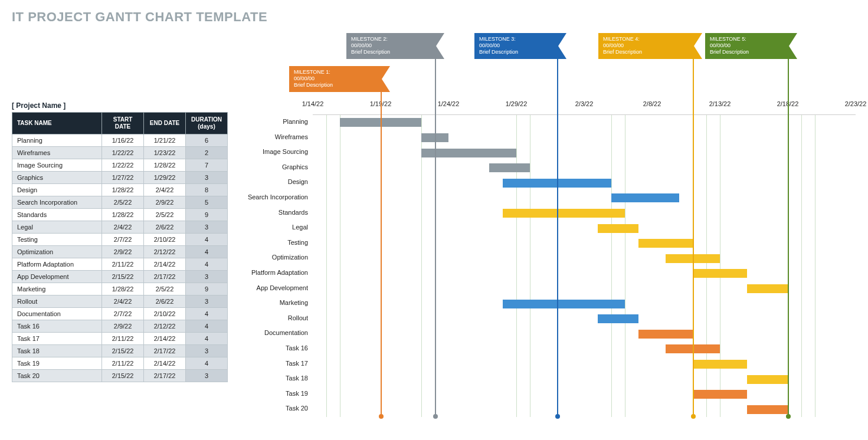 This screenshot has width=868, height=440. I want to click on cell-name: Task 16, so click(57, 327).